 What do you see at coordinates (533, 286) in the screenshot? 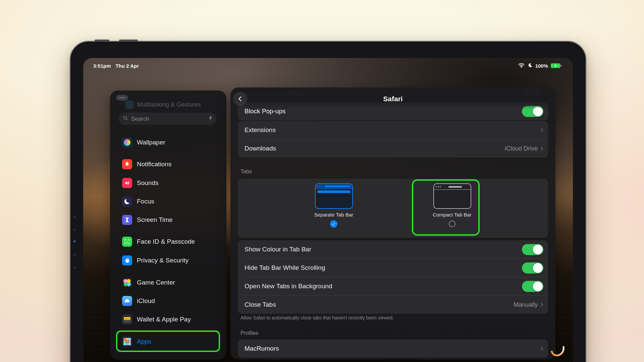
I see `open-new-tabs-toggle` at bounding box center [533, 286].